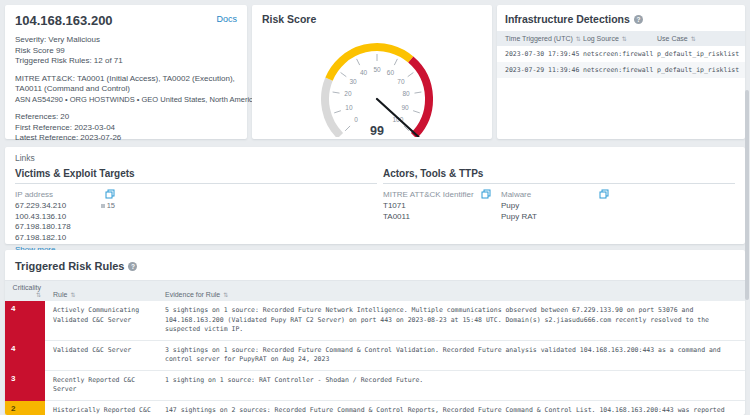 The image size is (750, 415). I want to click on risk-rule-row: 2Historically Reported C&C Server147 sig…, so click(375, 408).